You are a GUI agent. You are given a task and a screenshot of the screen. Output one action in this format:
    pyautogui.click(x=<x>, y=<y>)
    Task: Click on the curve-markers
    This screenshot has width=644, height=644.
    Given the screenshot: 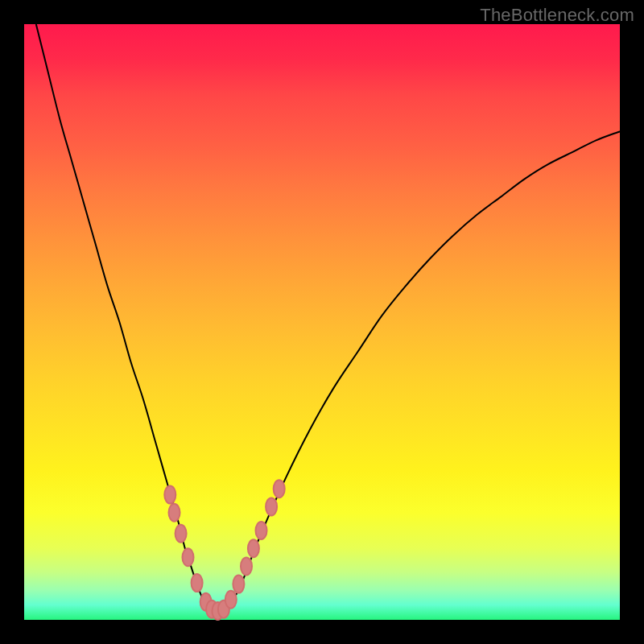 What is the action you would take?
    pyautogui.click(x=224, y=550)
    